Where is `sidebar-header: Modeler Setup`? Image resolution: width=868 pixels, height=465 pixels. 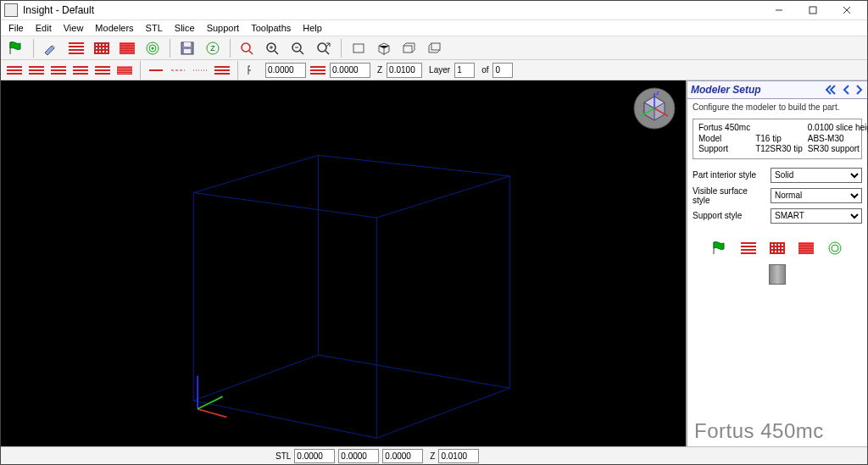
sidebar-header: Modeler Setup is located at coordinates (777, 90).